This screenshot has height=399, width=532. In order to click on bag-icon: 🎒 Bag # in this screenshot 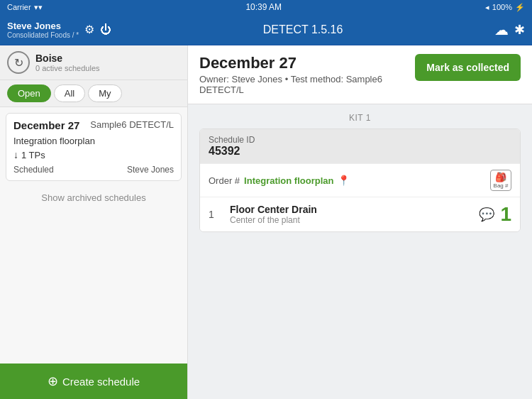, I will do `click(501, 180)`.